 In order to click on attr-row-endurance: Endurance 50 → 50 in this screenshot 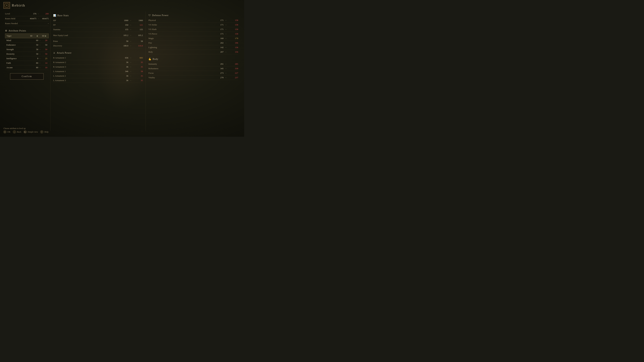, I will do `click(27, 45)`.